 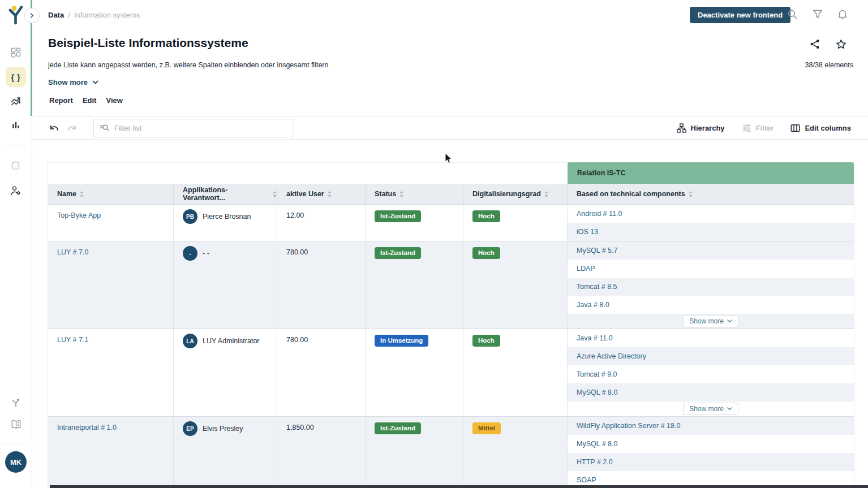 What do you see at coordinates (711, 269) in the screenshot?
I see `component-link: LDAP` at bounding box center [711, 269].